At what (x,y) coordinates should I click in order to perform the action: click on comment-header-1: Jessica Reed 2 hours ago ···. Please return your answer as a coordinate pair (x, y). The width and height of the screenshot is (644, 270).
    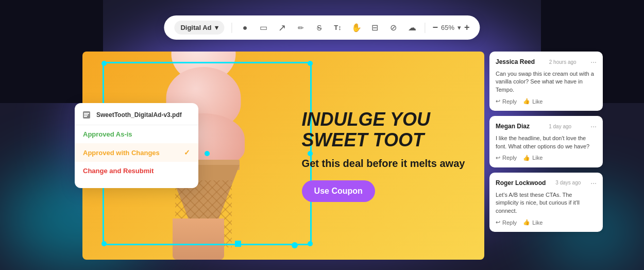
    Looking at the image, I should click on (546, 62).